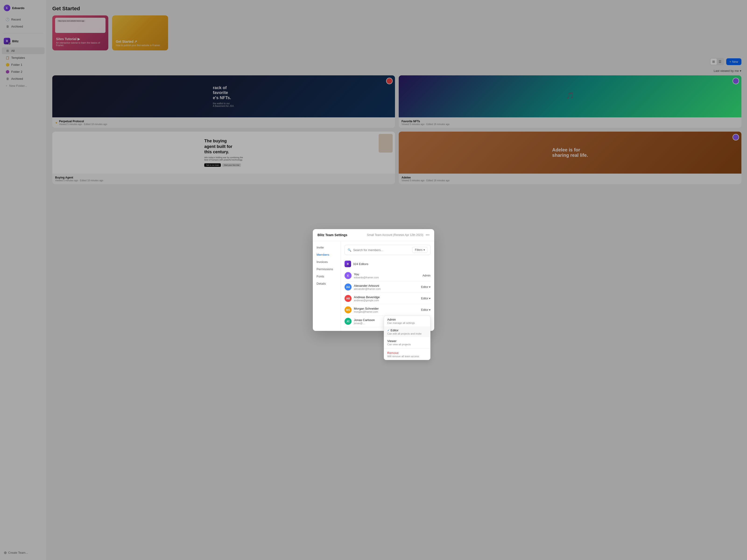  I want to click on role-dropdown: Admin Can manage all settings ✓ Editor C…, so click(407, 338).